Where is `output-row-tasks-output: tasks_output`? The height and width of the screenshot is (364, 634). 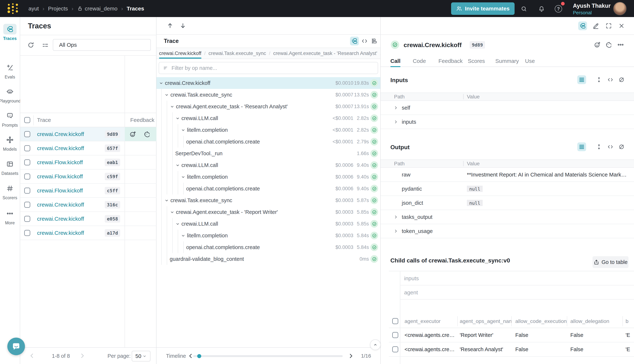
output-row-tasks-output: tasks_output is located at coordinates (507, 217).